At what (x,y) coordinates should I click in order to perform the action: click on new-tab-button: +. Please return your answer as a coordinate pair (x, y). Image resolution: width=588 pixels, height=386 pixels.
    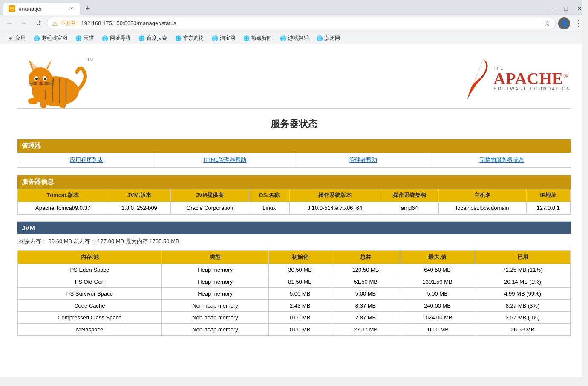
    Looking at the image, I should click on (88, 9).